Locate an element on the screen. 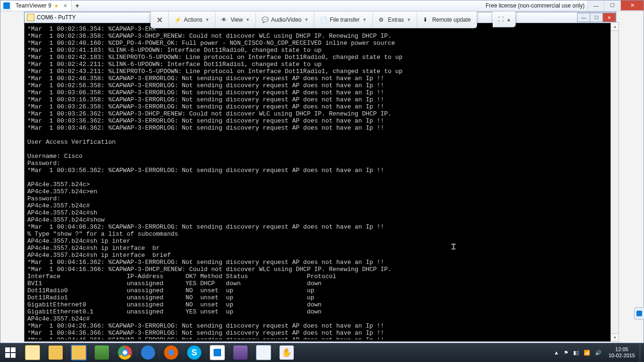 The height and width of the screenshot is (362, 644). toolbar-filetransfer-button: 📄 File transfer ▼ is located at coordinates (343, 20).